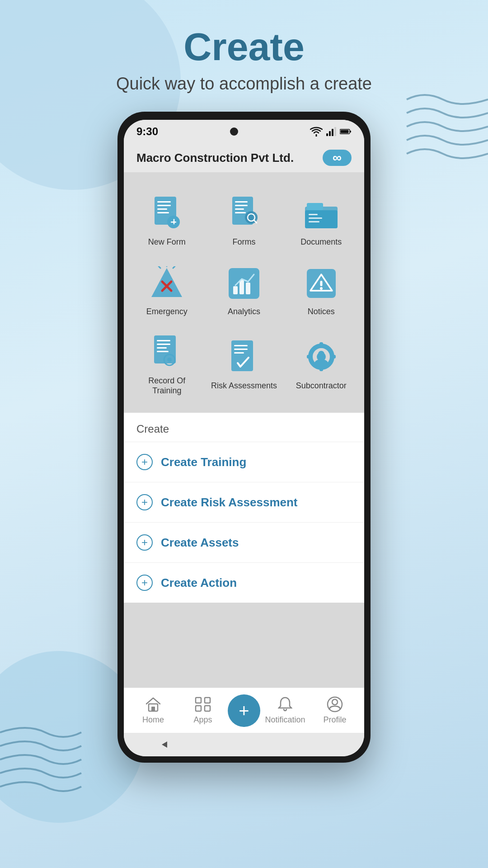 Image resolution: width=488 pixels, height=868 pixels. Describe the element at coordinates (145, 502) in the screenshot. I see `plus-symbol-2: +` at that location.